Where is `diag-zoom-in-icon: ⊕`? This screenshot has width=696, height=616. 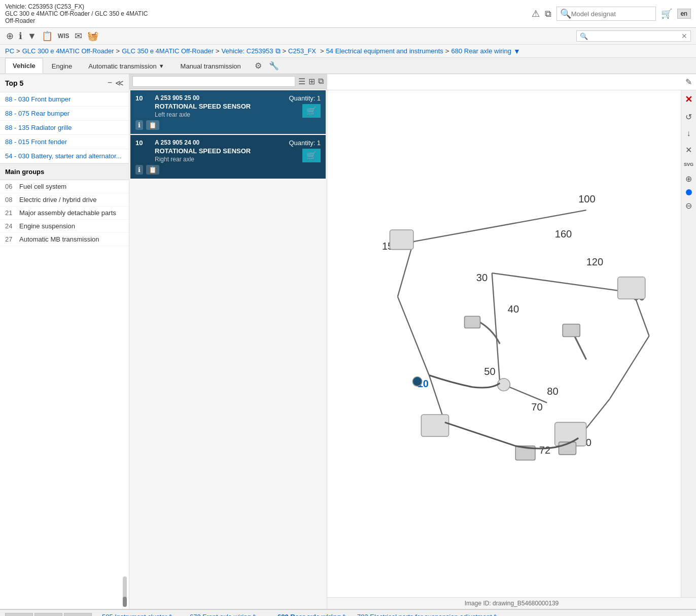
diag-zoom-in-icon: ⊕ is located at coordinates (689, 179).